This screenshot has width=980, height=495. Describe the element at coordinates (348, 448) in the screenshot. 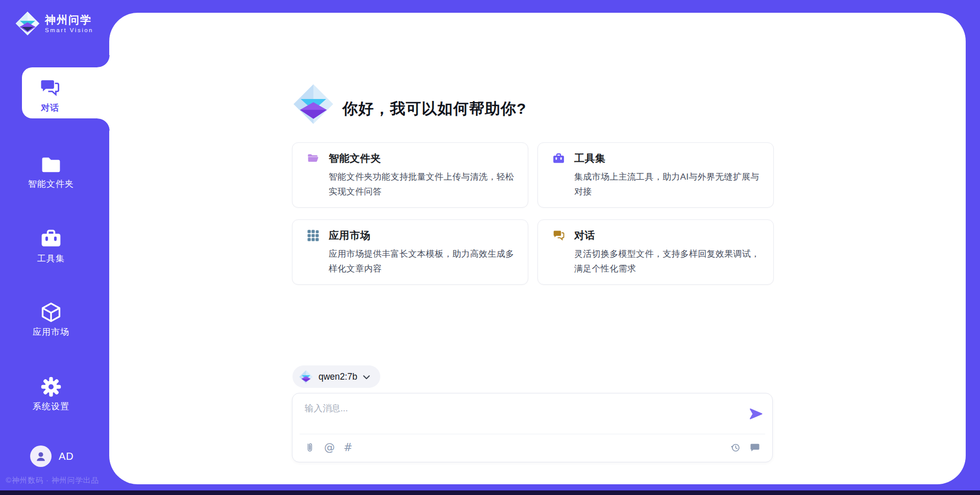

I see `hash-icon: #` at that location.